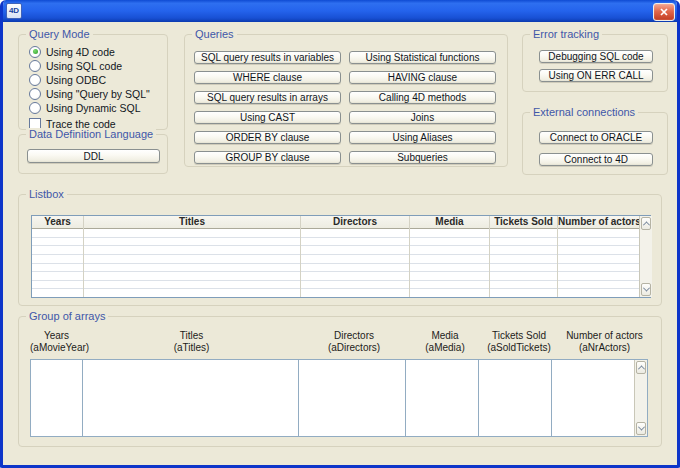 The height and width of the screenshot is (468, 680). Describe the element at coordinates (56, 398) in the screenshot. I see `array-list-years` at that location.